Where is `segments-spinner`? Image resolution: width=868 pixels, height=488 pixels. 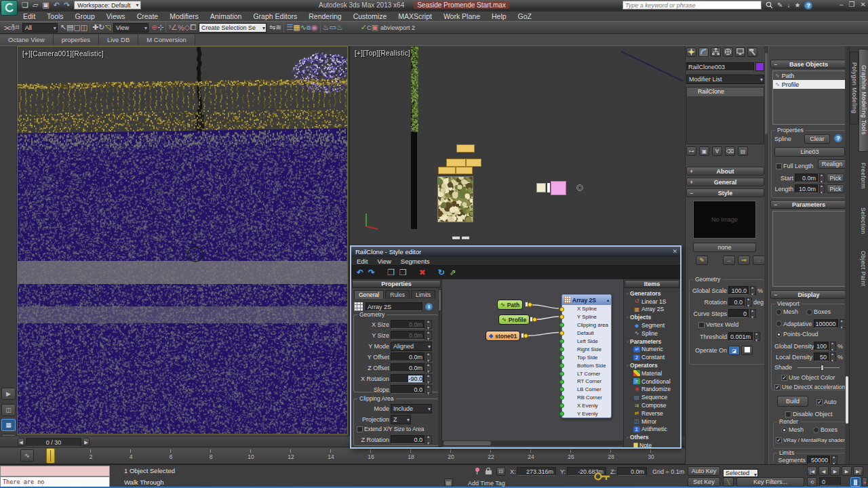
segments-spinner is located at coordinates (834, 460).